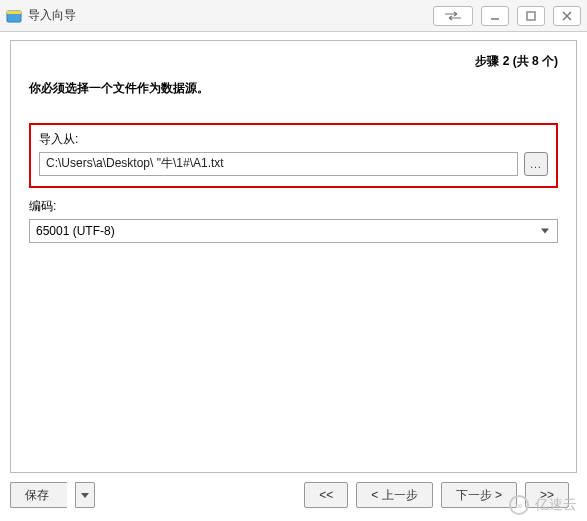 Image resolution: width=587 pixels, height=521 pixels. Describe the element at coordinates (294, 140) in the screenshot. I see `import-from-label: 导入从:` at that location.